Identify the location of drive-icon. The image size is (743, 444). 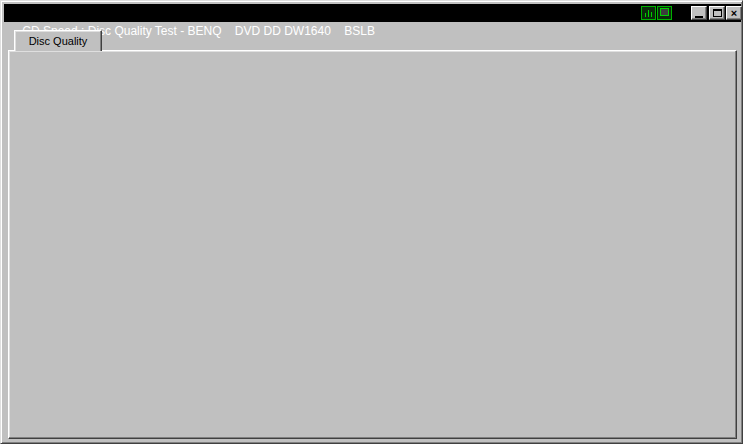
(664, 13).